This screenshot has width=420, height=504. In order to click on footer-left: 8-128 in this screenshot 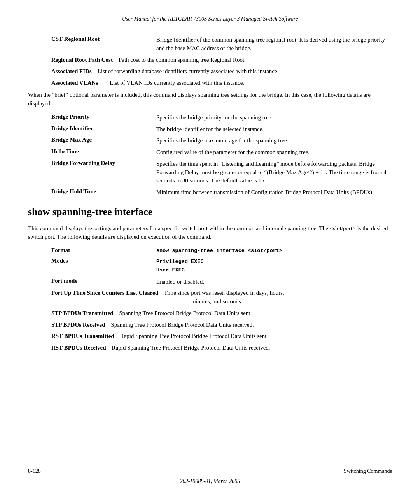, I will do `click(34, 471)`.